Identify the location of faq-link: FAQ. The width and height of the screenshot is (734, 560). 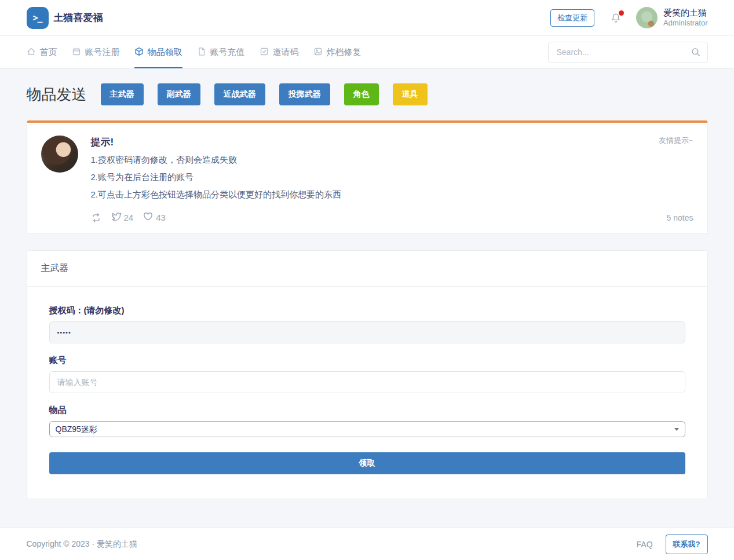
(645, 544).